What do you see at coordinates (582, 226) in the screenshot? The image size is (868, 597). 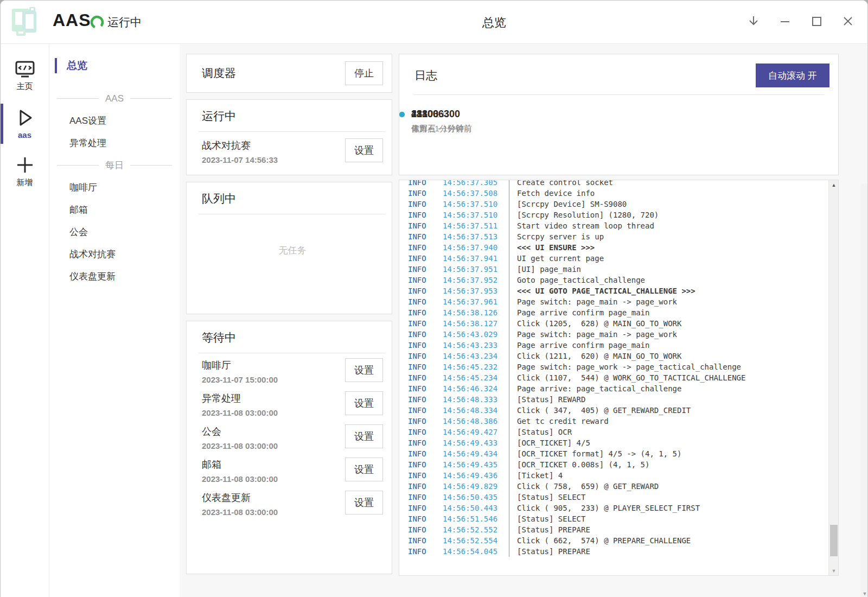 I see `log-message: Start video stream loop thread` at bounding box center [582, 226].